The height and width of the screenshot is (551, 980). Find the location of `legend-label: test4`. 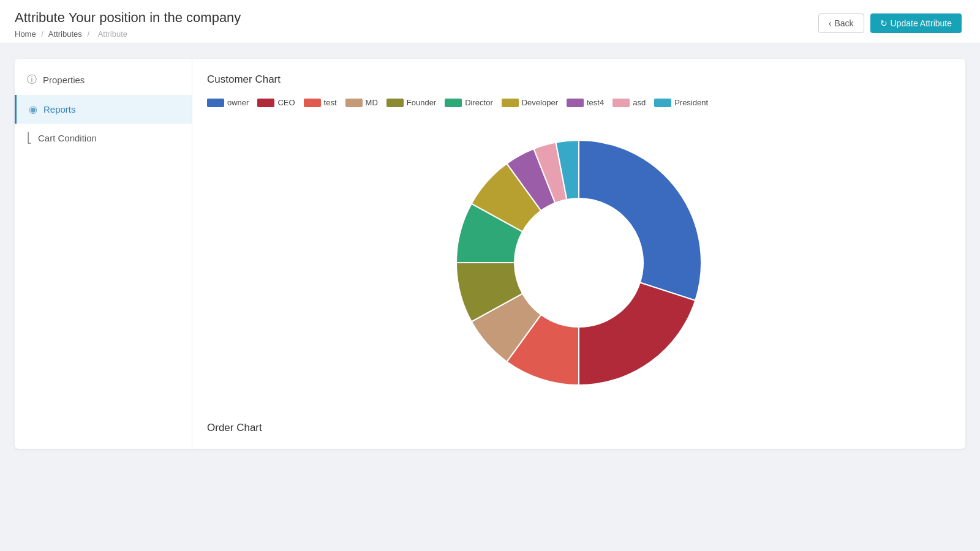

legend-label: test4 is located at coordinates (595, 103).